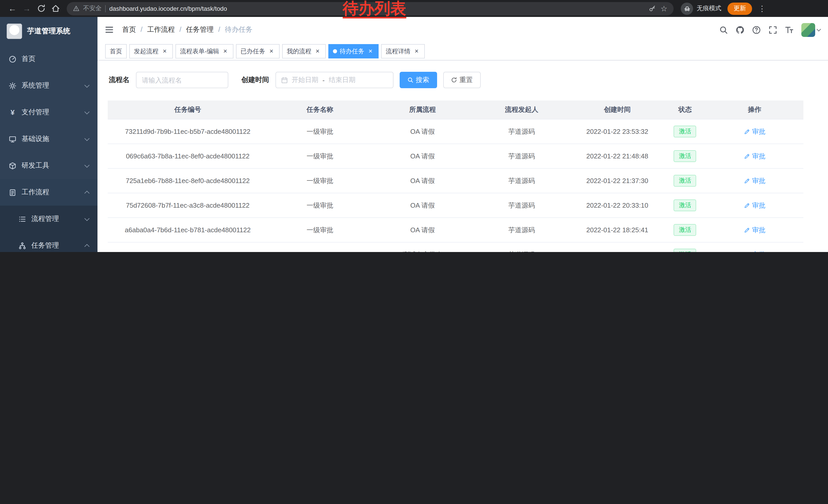  I want to click on incognito-badge: 无痕模式, so click(701, 9).